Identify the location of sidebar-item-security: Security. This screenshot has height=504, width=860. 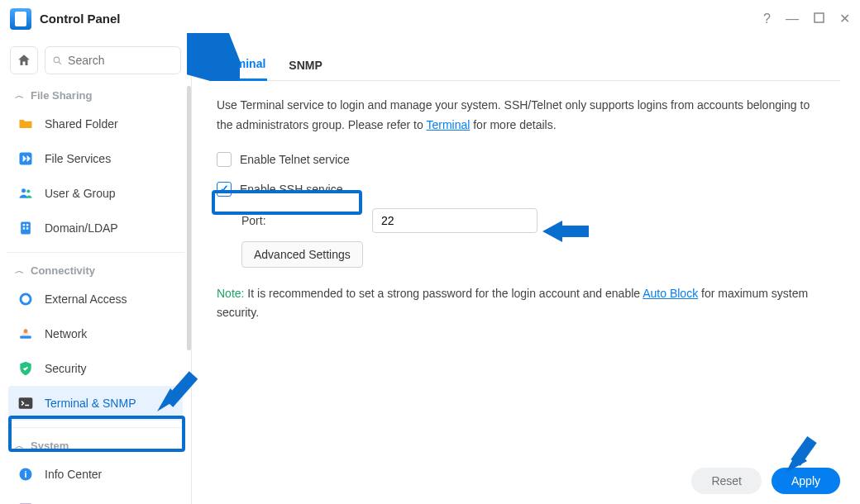
(96, 368).